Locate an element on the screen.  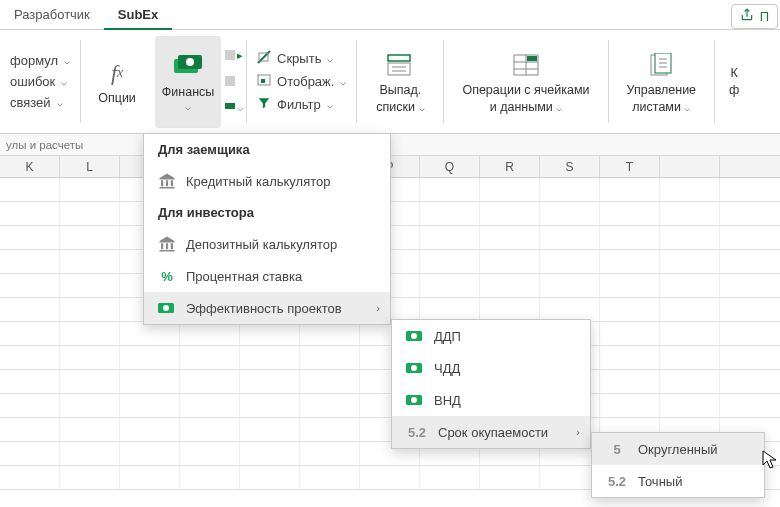
ribbon-links-label: связей is located at coordinates (30, 102).